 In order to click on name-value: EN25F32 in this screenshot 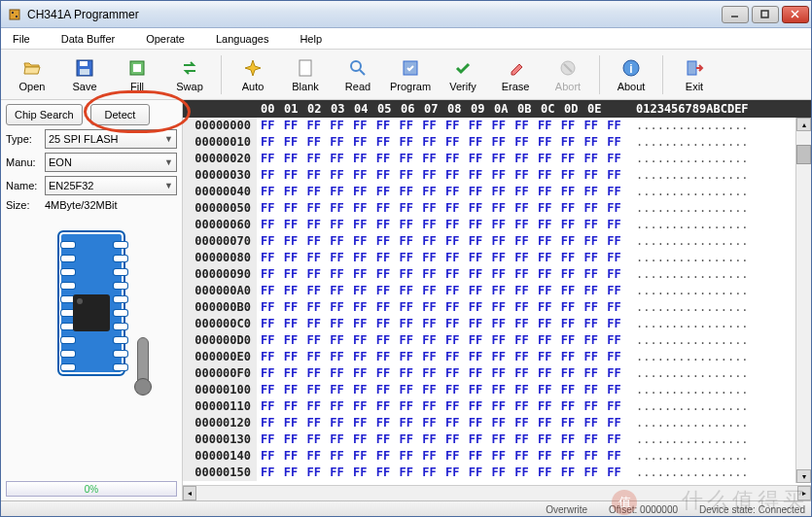, I will do `click(71, 186)`.